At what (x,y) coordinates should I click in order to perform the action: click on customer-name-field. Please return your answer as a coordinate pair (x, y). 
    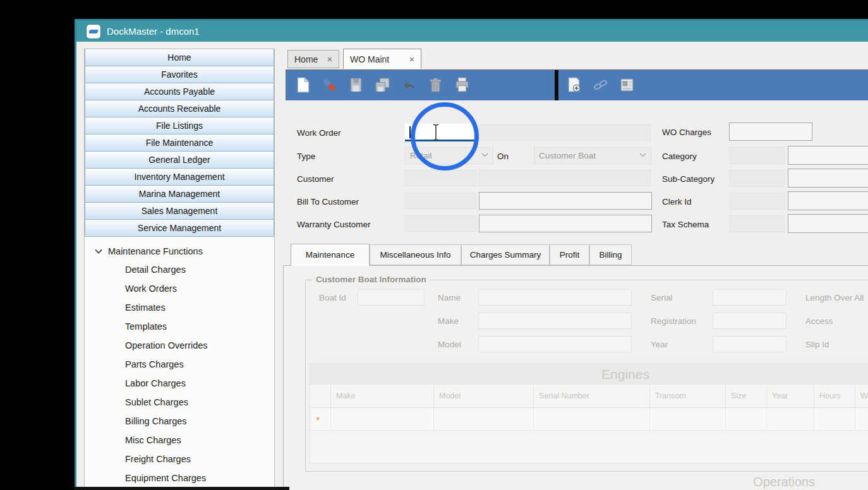
    Looking at the image, I should click on (565, 178).